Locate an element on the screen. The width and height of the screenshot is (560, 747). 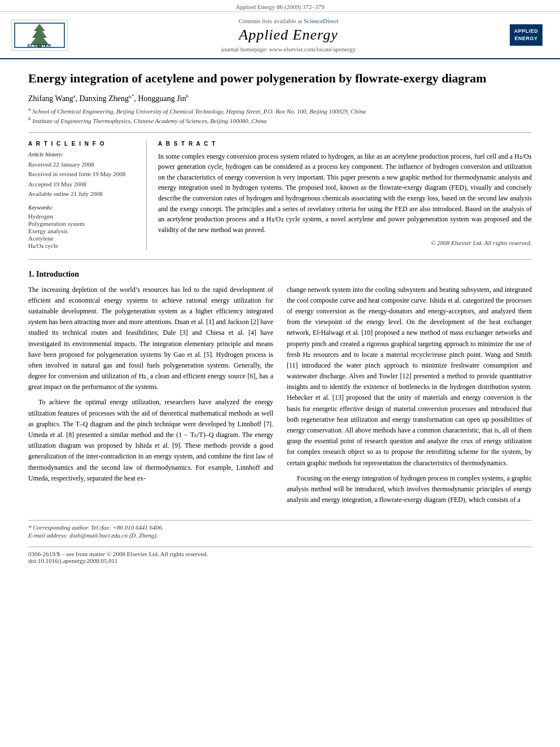
corresponding-author: * Corresponding author. Tel./fax: +86 01… is located at coordinates (280, 527).